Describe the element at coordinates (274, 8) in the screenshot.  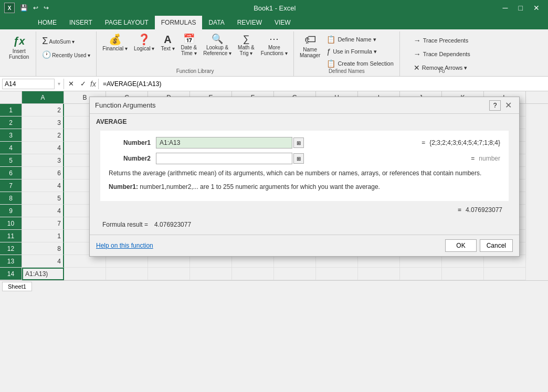
I see `title-bar: X 💾 ↩ ↪ Book1 - Excel ─ □ ✕` at that location.